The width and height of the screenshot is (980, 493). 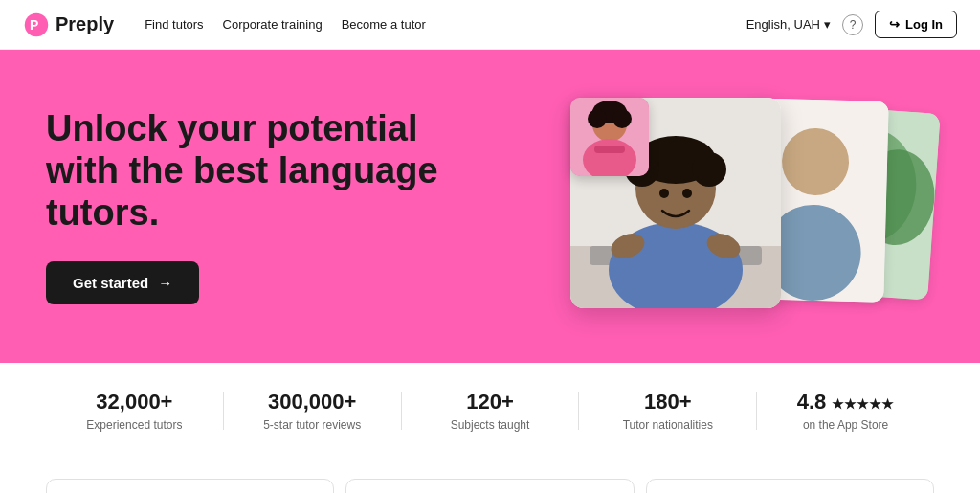 What do you see at coordinates (273, 25) in the screenshot?
I see `corporate-training-link: Corporate training` at bounding box center [273, 25].